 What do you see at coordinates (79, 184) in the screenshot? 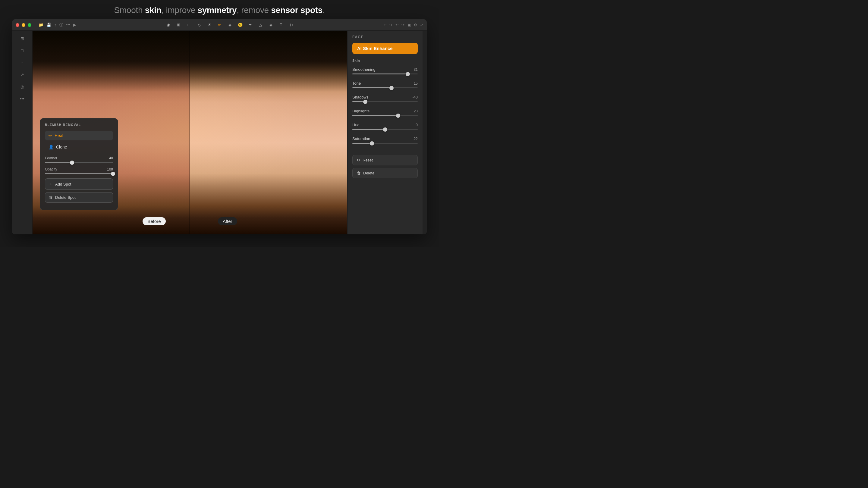
I see `add-spot-button: ＋ Add Spot` at bounding box center [79, 184].